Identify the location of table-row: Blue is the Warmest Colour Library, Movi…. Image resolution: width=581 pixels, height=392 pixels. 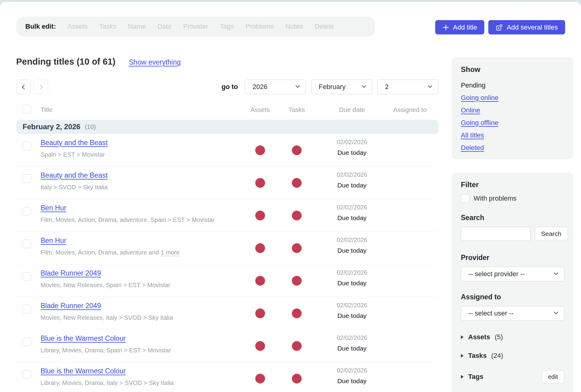
(227, 346).